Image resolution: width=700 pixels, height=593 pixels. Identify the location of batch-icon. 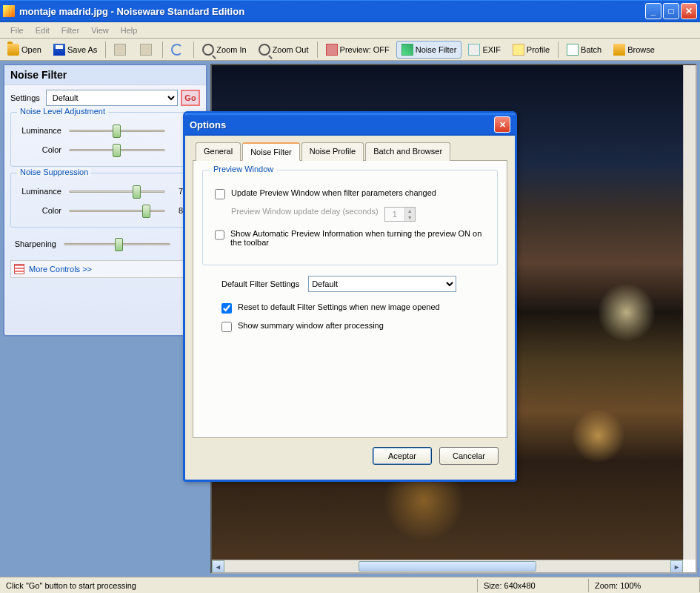
(573, 50).